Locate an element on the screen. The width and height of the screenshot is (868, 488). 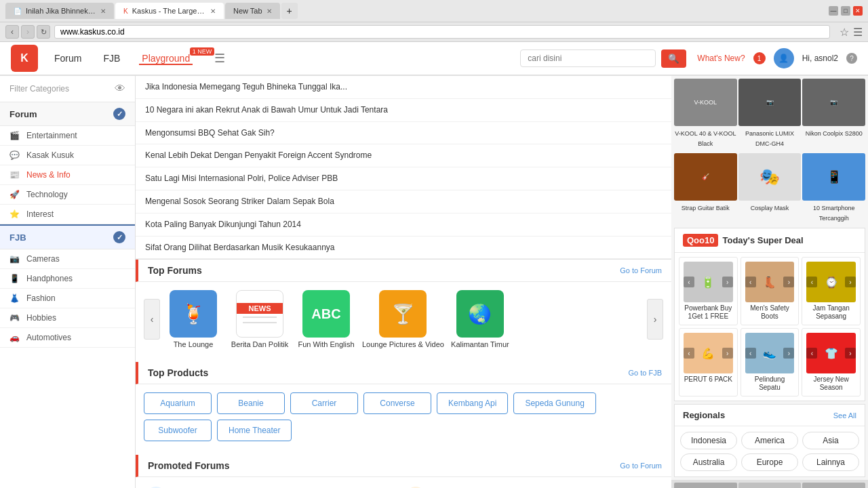
bookmark-icon: ☆ is located at coordinates (844, 33).